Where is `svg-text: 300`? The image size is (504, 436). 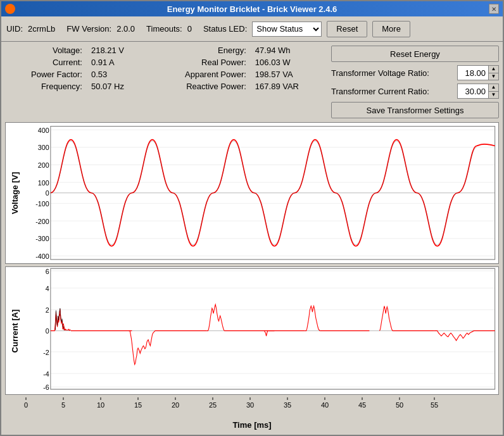 svg-text: 300 is located at coordinates (44, 147).